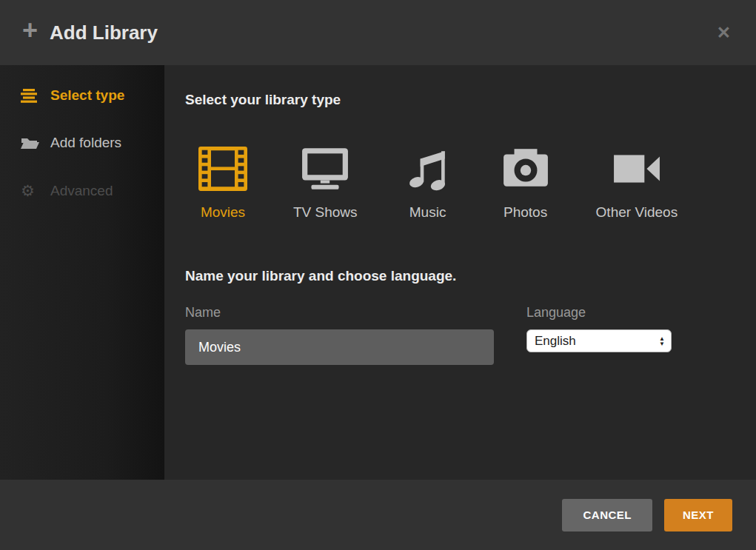 This screenshot has height=550, width=756. Describe the element at coordinates (82, 143) in the screenshot. I see `sidebar-item-add-folders: Add folders` at that location.